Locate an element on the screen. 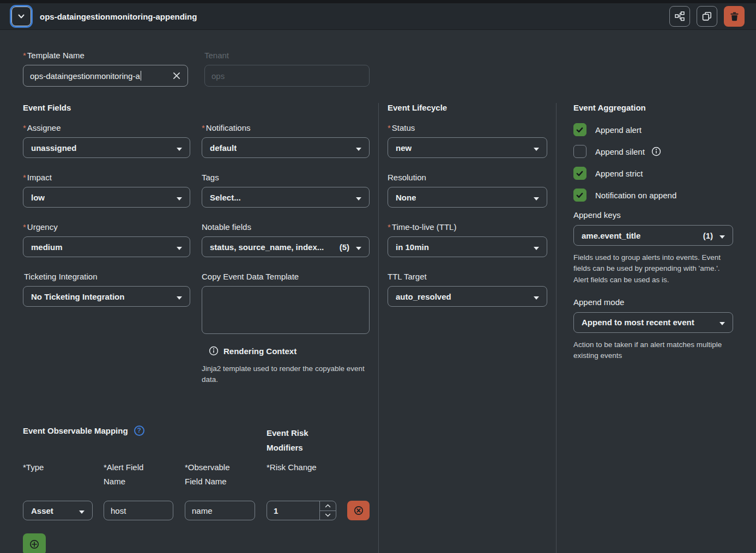  text-cursor is located at coordinates (141, 76).